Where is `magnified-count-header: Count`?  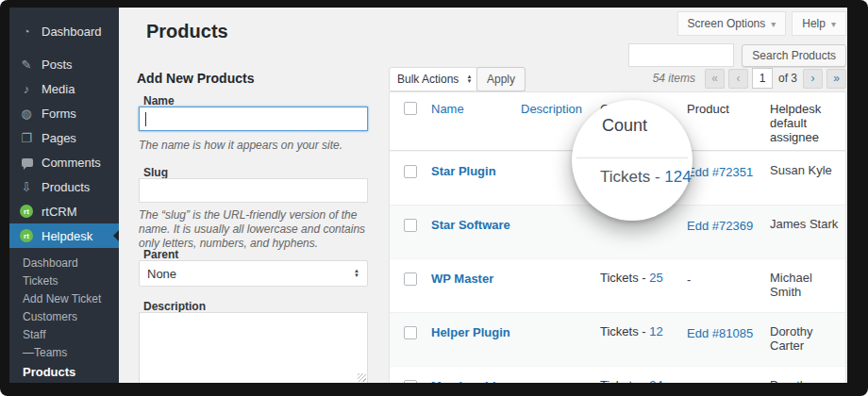
magnified-count-header: Count is located at coordinates (625, 126).